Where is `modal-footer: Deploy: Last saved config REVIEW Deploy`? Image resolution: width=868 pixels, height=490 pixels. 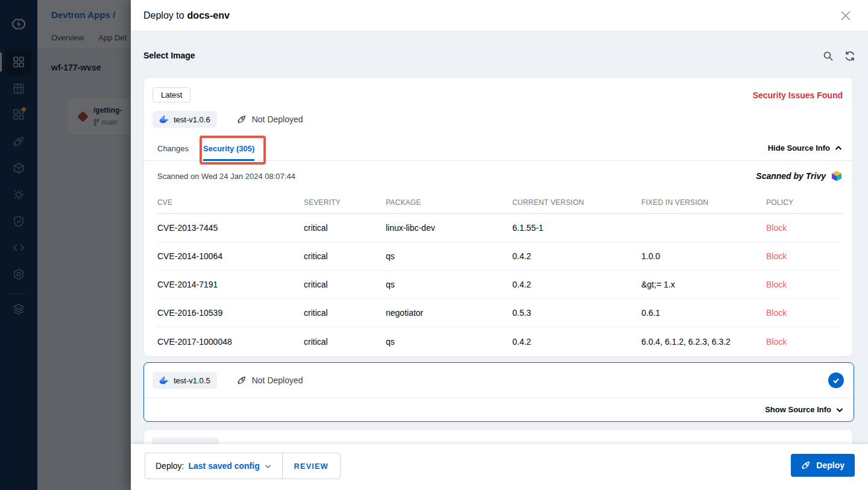 modal-footer: Deploy: Last saved config REVIEW Deploy is located at coordinates (499, 467).